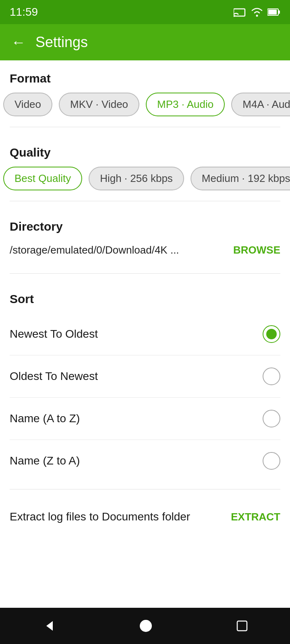  I want to click on directory-label: Directory, so click(145, 225).